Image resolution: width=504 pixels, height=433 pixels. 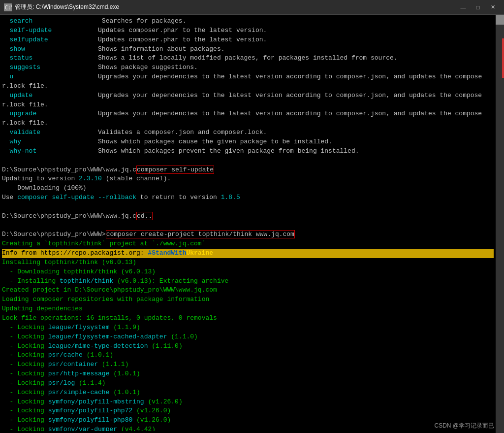 What do you see at coordinates (248, 309) in the screenshot?
I see `line-updating-deps: Updating dependencies` at bounding box center [248, 309].